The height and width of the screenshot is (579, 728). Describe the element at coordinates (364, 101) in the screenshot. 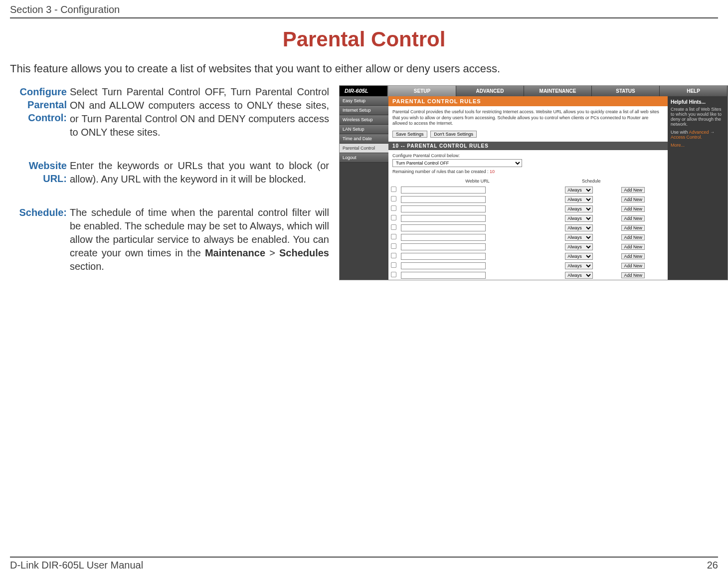

I see `sidebar-item-easy-setup: Easy Setup` at that location.